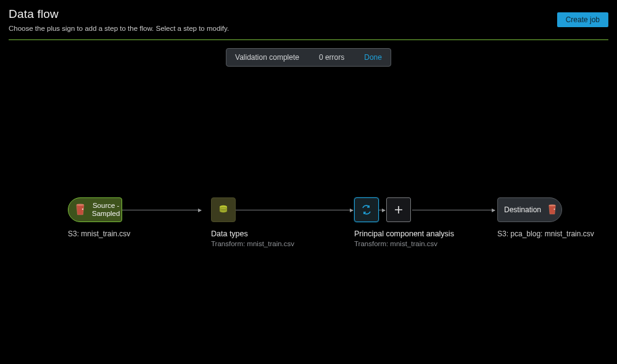  I want to click on flow-node-pca, so click(366, 210).